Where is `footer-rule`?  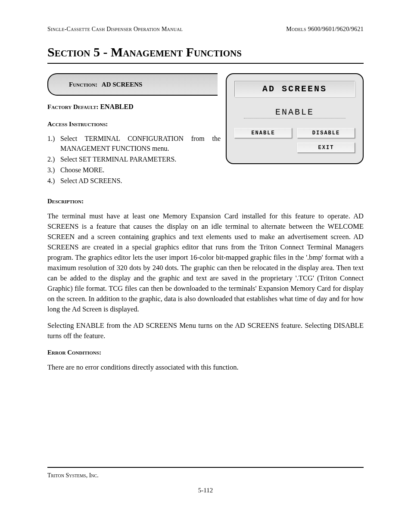
footer-rule is located at coordinates (206, 467).